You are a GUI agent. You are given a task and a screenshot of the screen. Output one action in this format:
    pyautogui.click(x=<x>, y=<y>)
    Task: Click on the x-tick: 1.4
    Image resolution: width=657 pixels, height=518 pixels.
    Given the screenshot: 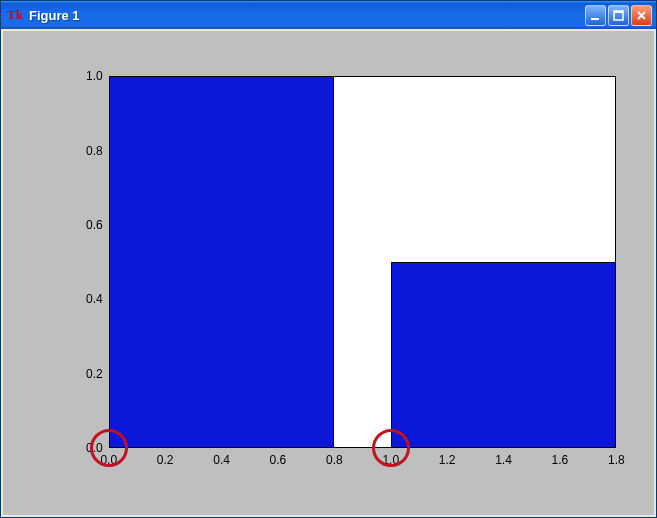 What is the action you would take?
    pyautogui.click(x=504, y=460)
    